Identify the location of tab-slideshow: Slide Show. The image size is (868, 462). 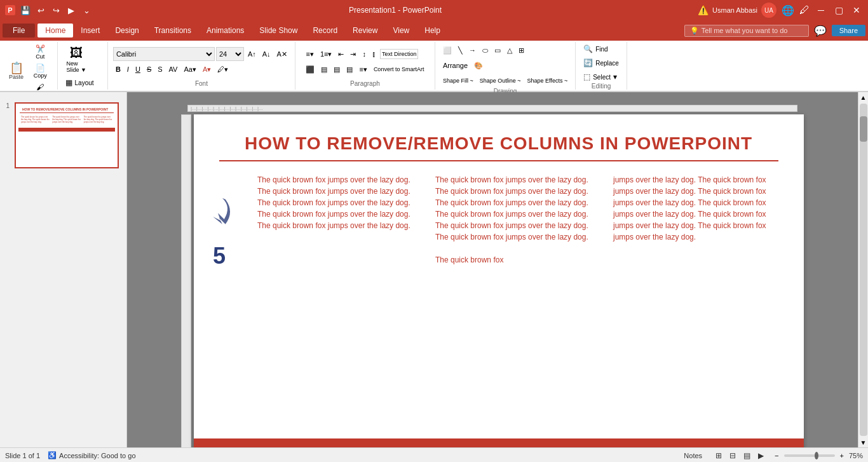
(278, 31).